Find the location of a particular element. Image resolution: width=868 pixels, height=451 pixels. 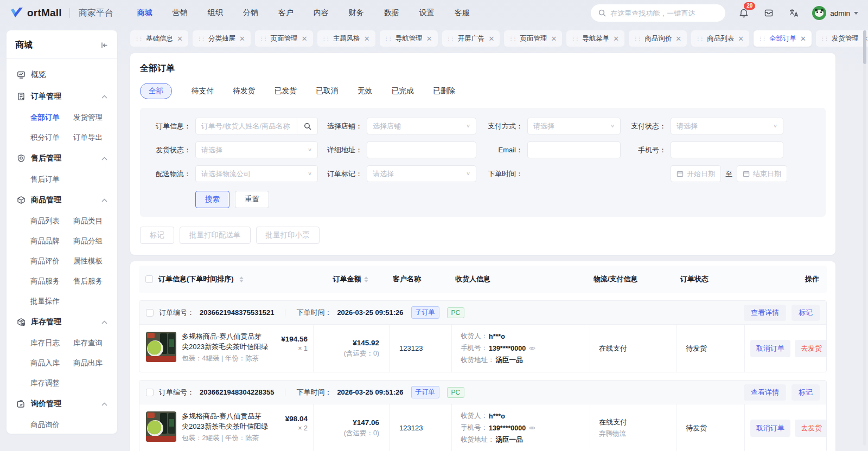

sidebar-item-product-inquiry: 商品询价 is located at coordinates (48, 424).